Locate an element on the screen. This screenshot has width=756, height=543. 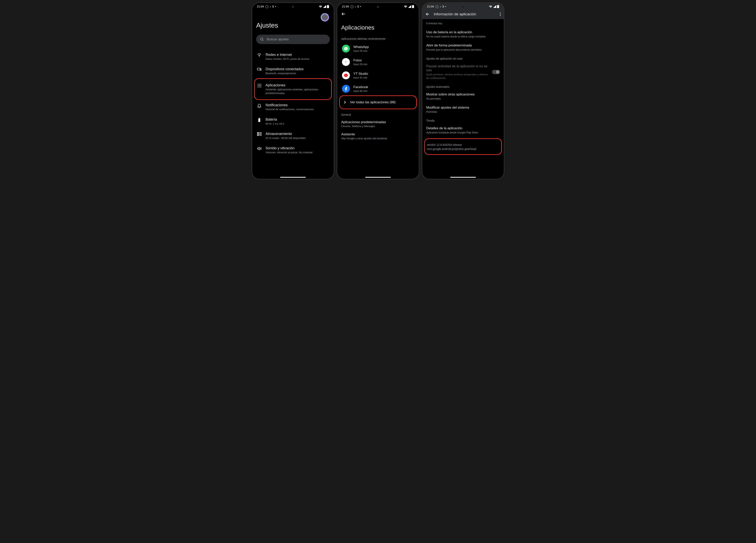
package-name: com.google.android.projection.gearhead is located at coordinates (463, 149).